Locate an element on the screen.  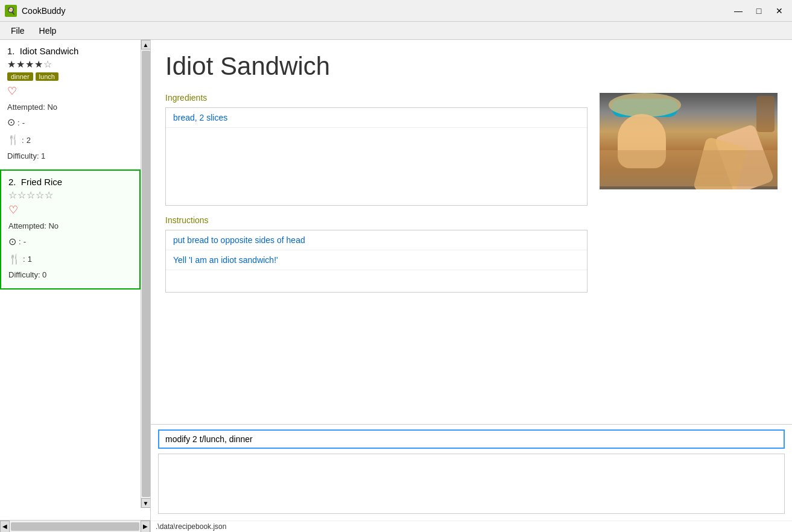
scrollbar-horizontal: ◀ ▶ is located at coordinates (75, 526).